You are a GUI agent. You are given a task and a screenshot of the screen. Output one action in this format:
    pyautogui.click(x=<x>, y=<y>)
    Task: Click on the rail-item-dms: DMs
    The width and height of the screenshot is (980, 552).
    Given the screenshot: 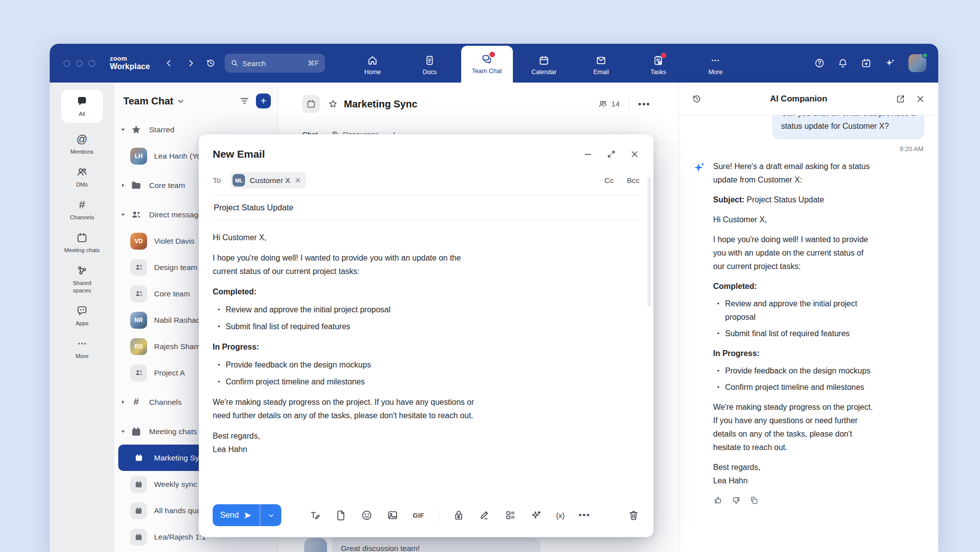 What is the action you would take?
    pyautogui.click(x=82, y=177)
    